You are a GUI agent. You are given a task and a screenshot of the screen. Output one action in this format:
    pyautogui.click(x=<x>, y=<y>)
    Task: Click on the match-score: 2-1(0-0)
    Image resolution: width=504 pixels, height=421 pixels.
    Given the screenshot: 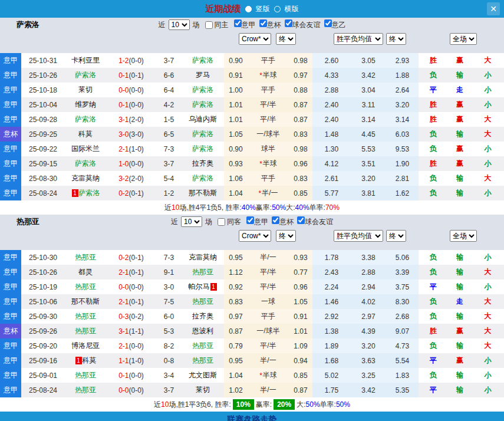 What is the action you would take?
    pyautogui.click(x=131, y=346)
    